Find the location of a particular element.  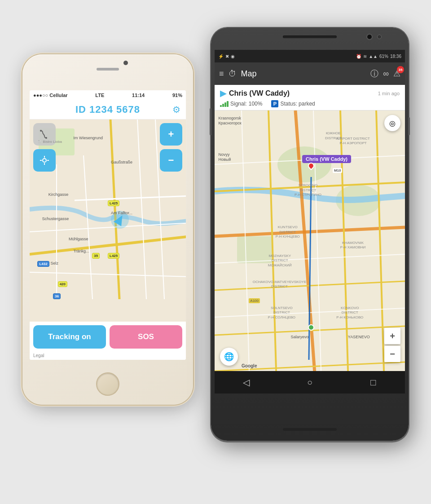

khamovnik-label: KHAMOVNIKP-Н ХАМОВНИ is located at coordinates (353, 245).